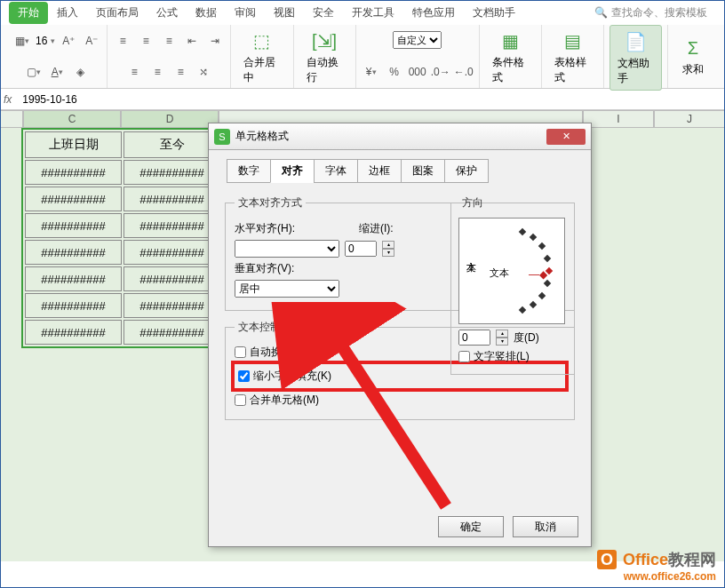  Describe the element at coordinates (157, 72) in the screenshot. I see `align-center-icon: ≡` at that location.